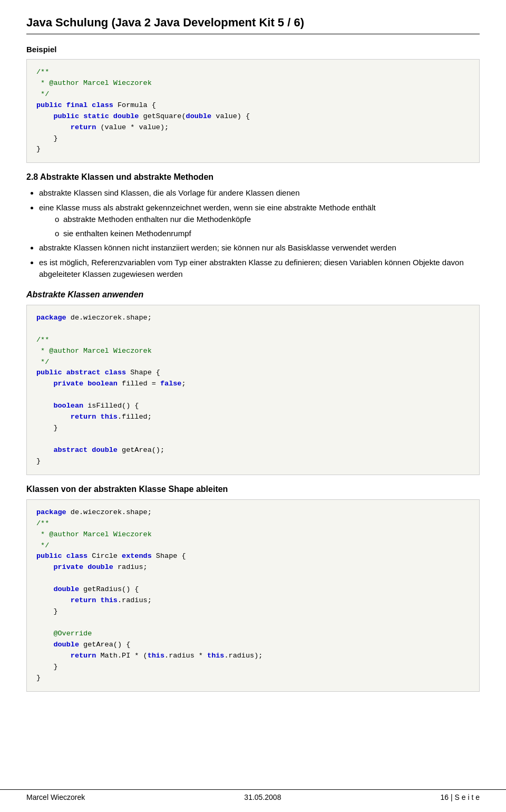 This screenshot has height=812, width=506. Describe the element at coordinates (267, 234) in the screenshot. I see `list-item: sie enthalten keinen Methodenrumpf` at that location.